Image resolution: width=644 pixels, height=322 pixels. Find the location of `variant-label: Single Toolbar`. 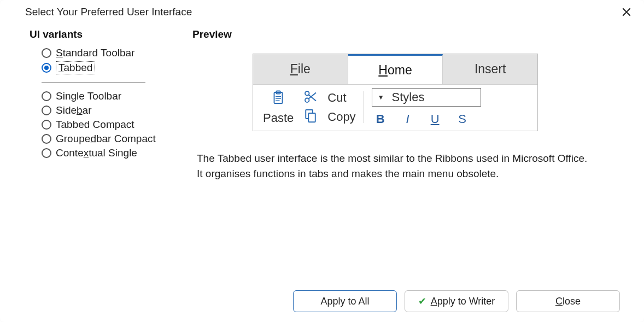

variant-label: Single Toolbar is located at coordinates (89, 96).